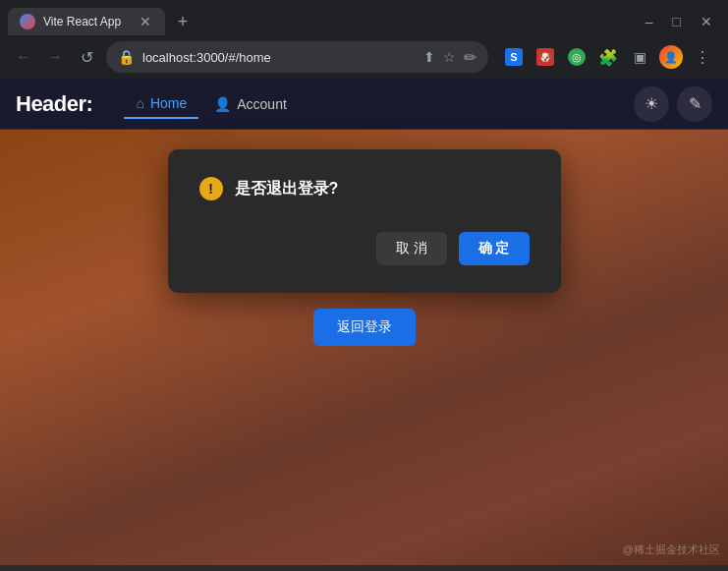 The width and height of the screenshot is (728, 571). What do you see at coordinates (28, 22) in the screenshot?
I see `tab-favicon` at bounding box center [28, 22].